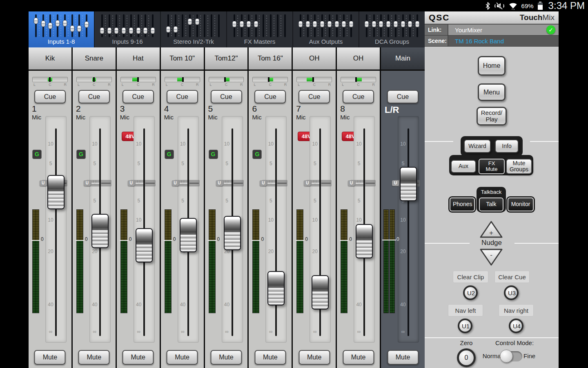 The height and width of the screenshot is (368, 588). I want to click on nav-left-button: Nav left, so click(466, 310).